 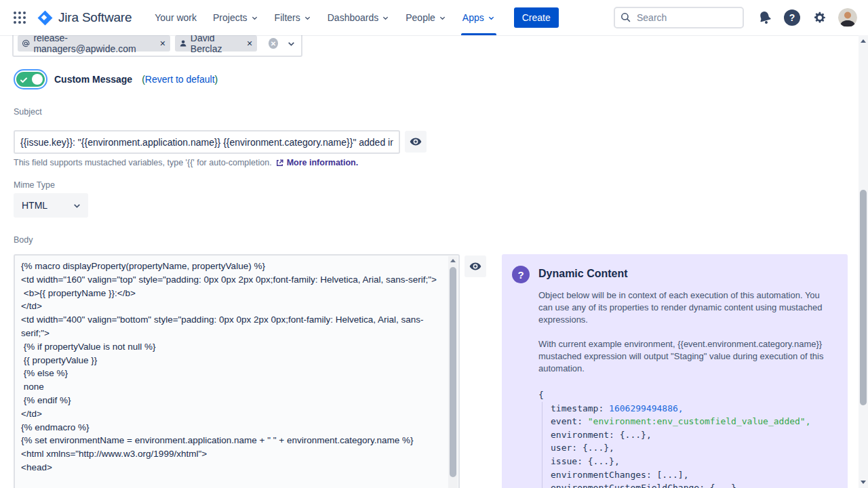 I want to click on code-line-user: user: {...},, so click(x=692, y=448).